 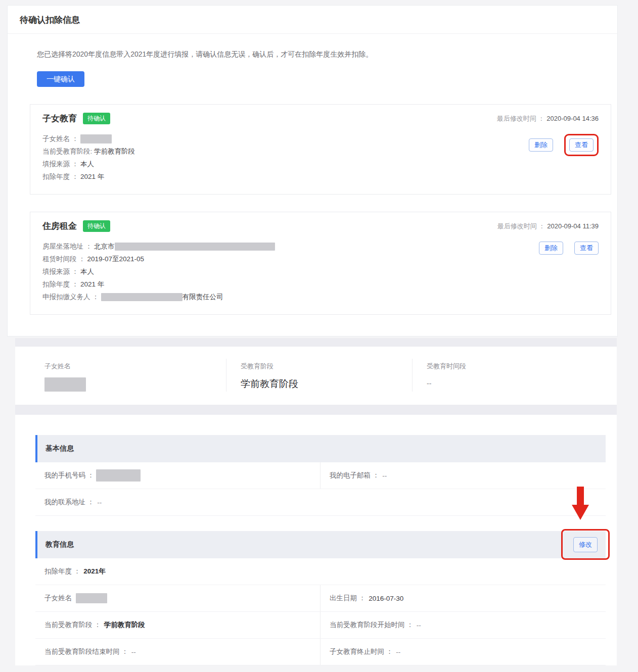 I want to click on page-title: 待确认扣除信息, so click(x=312, y=20).